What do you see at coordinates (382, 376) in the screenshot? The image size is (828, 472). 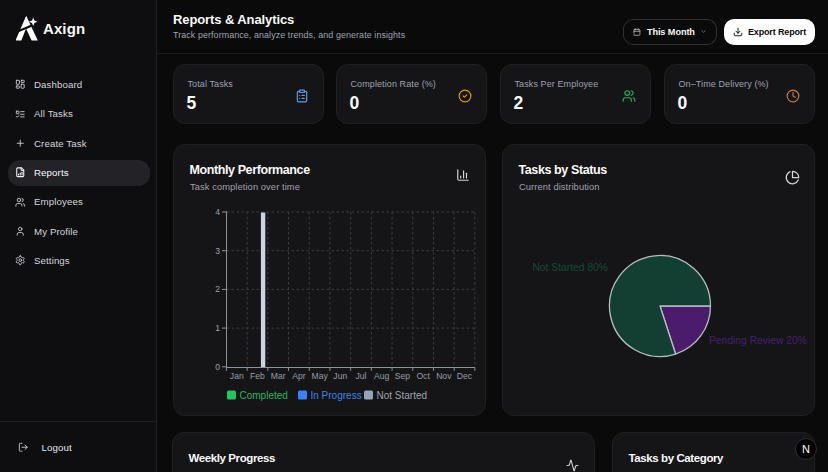 I see `svg-text: Aug` at bounding box center [382, 376].